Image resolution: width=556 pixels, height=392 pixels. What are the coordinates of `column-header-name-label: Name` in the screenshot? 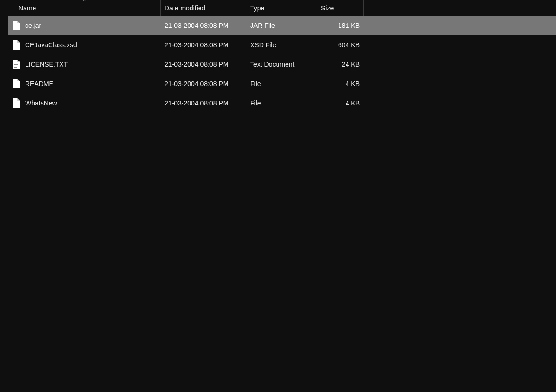 It's located at (27, 8).